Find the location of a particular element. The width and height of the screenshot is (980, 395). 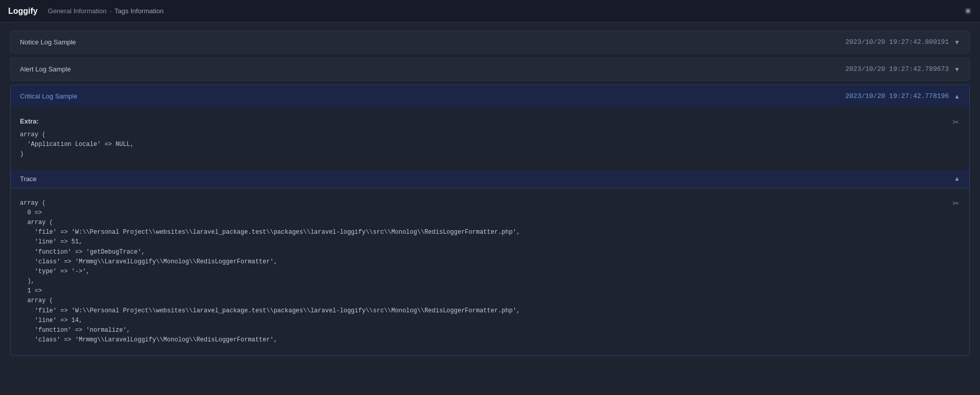

alert-log-section: Alert Log Sample 2023/10/20 19:27:42.789… is located at coordinates (490, 69).